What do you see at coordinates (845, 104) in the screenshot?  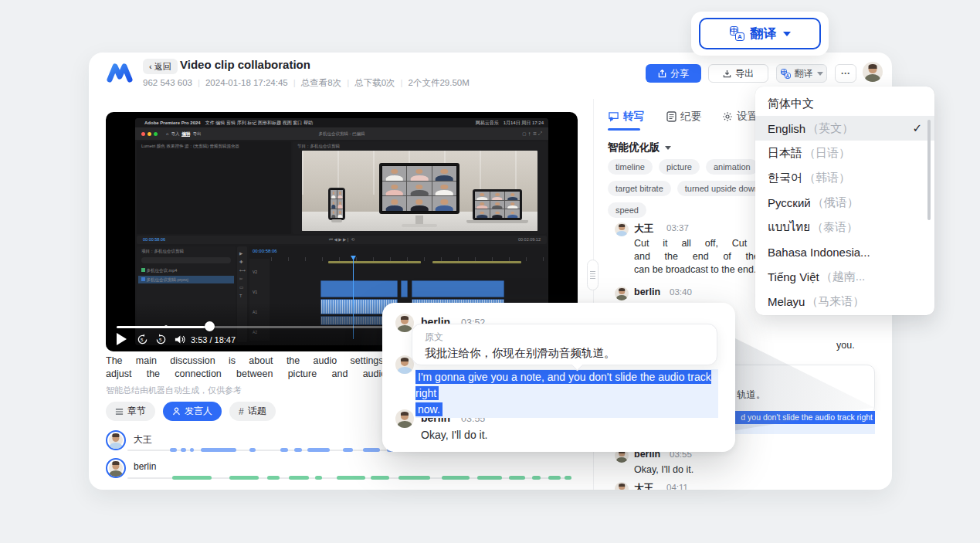 I see `language-option: 简体中文` at bounding box center [845, 104].